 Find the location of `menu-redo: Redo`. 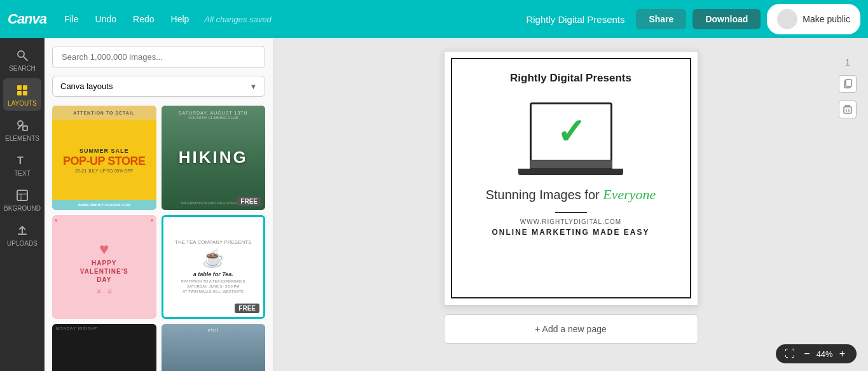

menu-redo: Redo is located at coordinates (144, 19).